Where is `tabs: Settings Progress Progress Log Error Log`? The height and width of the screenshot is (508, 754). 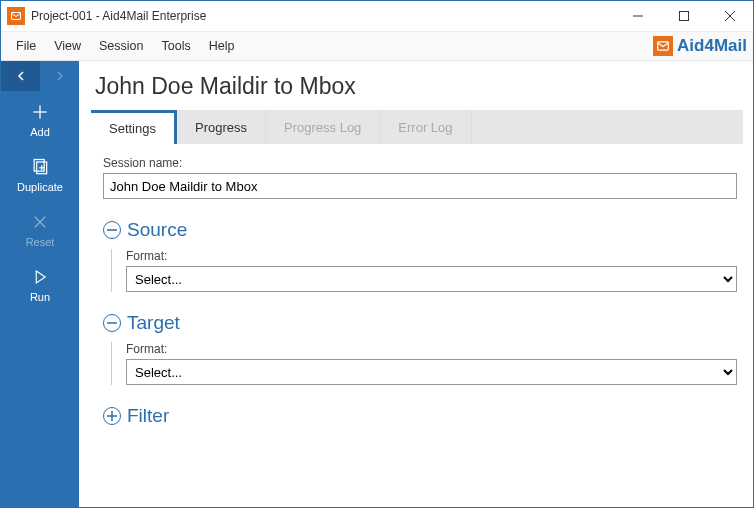
tabs: Settings Progress Progress Log Error Log is located at coordinates (417, 127).